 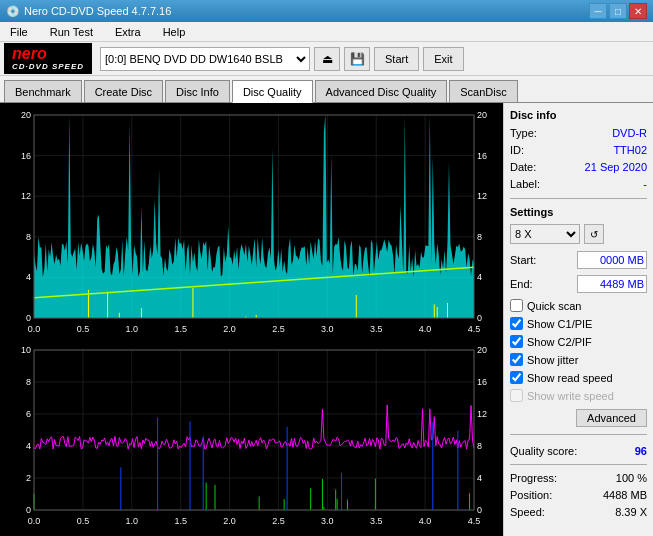 I want to click on tab-scandisc: ScanDisc, so click(x=483, y=91).